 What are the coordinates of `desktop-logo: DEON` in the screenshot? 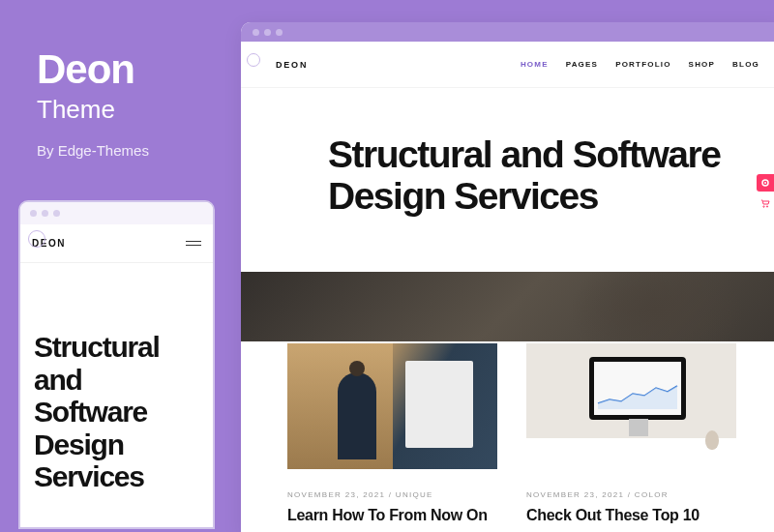 It's located at (292, 65).